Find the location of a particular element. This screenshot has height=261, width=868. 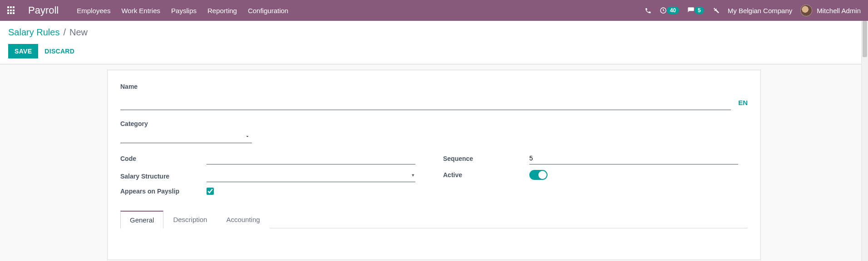

topbar: Payroll Employees Work Entries Payslips … is located at coordinates (434, 10).